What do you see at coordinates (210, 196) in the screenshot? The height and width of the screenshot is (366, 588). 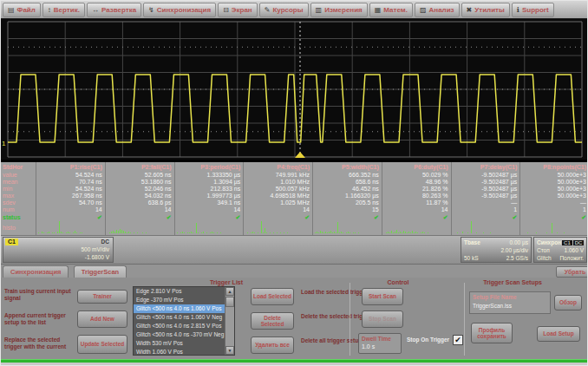 I see `measure-max: 1.999773 µs` at bounding box center [210, 196].